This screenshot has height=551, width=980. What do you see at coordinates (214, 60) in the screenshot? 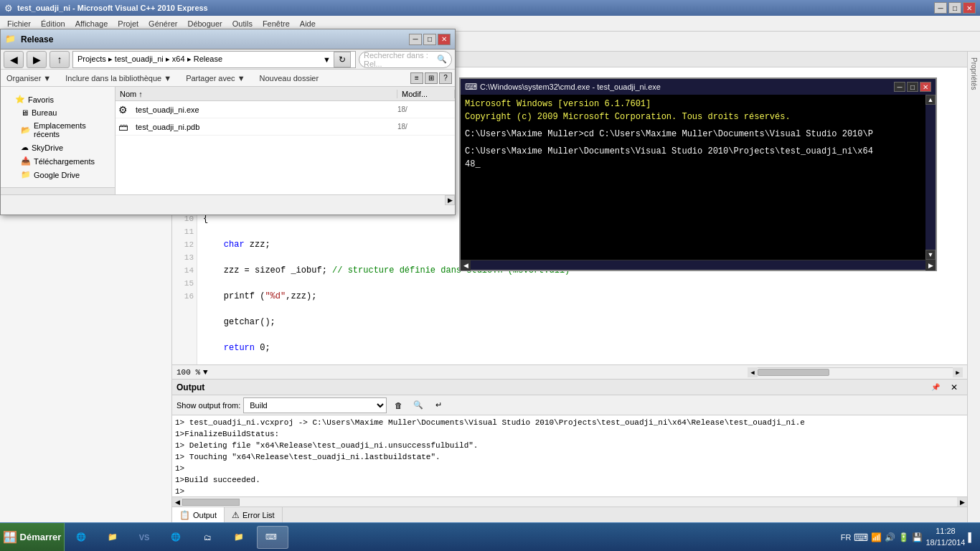
I see `address-bar: Projects ▸ test_ouadji_ni ▸ x64 ▸ Releas…` at bounding box center [214, 60].